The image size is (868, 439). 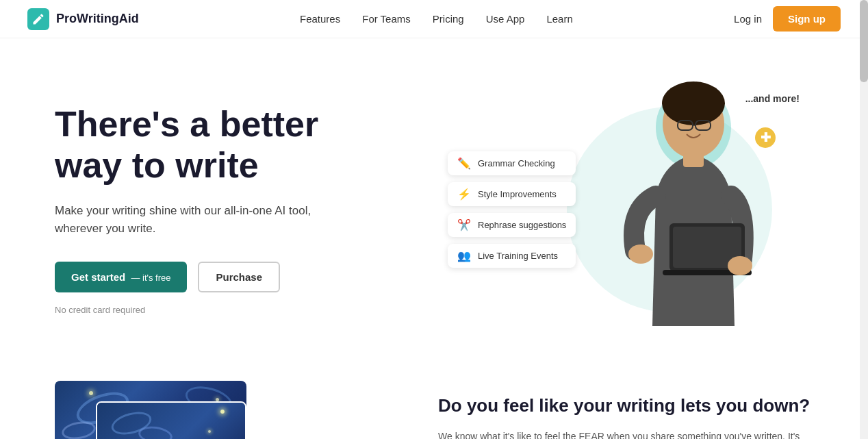 What do you see at coordinates (464, 225) in the screenshot?
I see `rephrase-icon: ✂️` at bounding box center [464, 225].